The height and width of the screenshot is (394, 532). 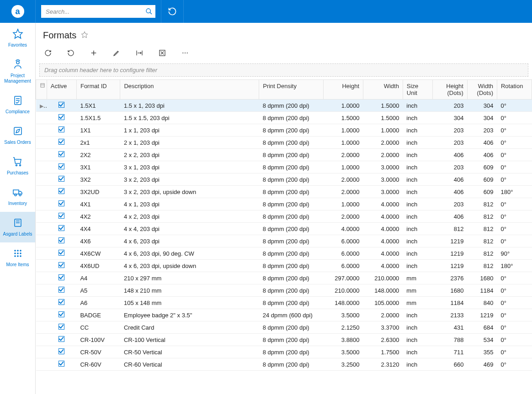 I want to click on table-row: A5148 x 210 mm8 dpmm (200 dpi)210.000014…, so click(x=284, y=290).